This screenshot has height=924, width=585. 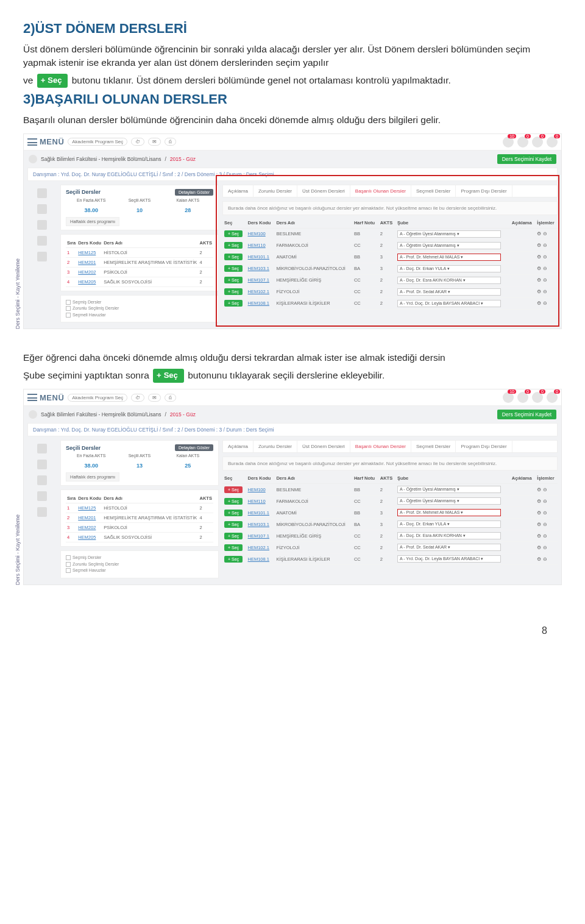 I want to click on tab-bar: Açıklama Zorunlu Dersler Üst Dönem Dersl…, so click(x=390, y=446).